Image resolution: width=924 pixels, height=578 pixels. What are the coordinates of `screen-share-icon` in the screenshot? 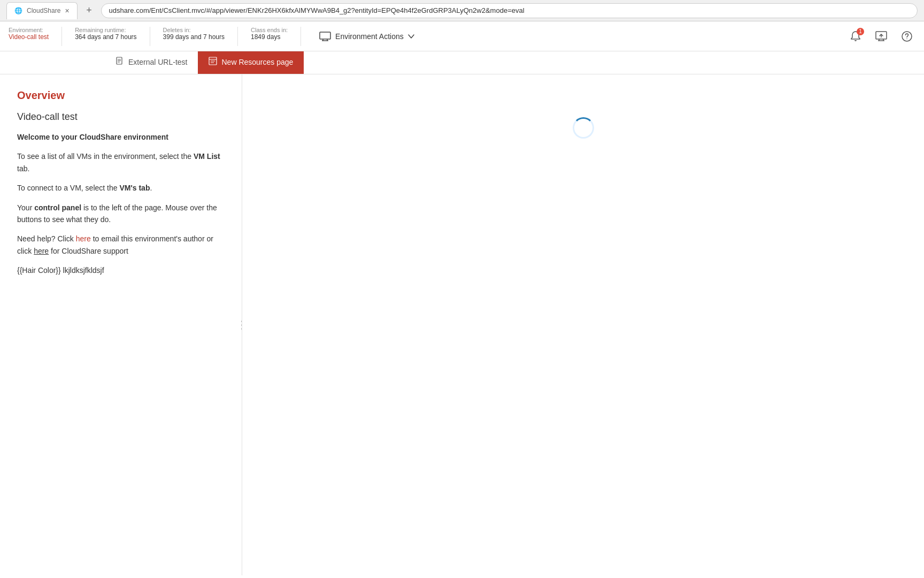 It's located at (881, 36).